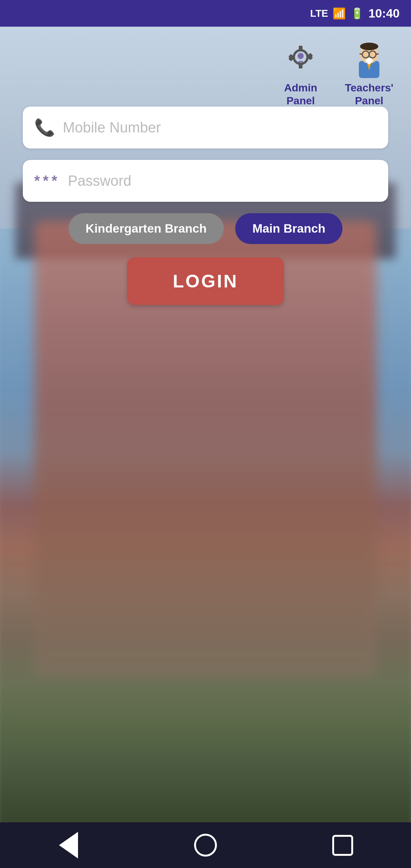  I want to click on password-input, so click(222, 181).